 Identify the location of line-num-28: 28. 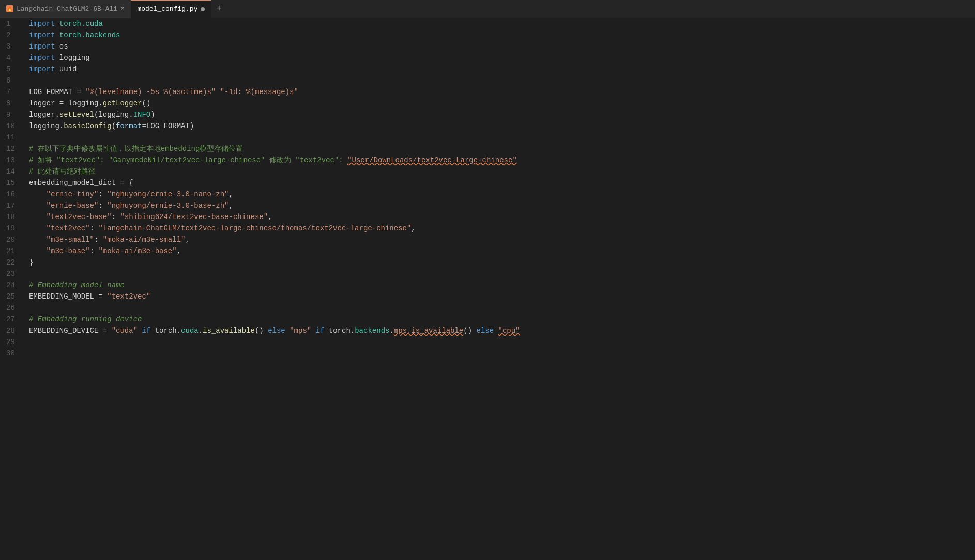
(10, 331).